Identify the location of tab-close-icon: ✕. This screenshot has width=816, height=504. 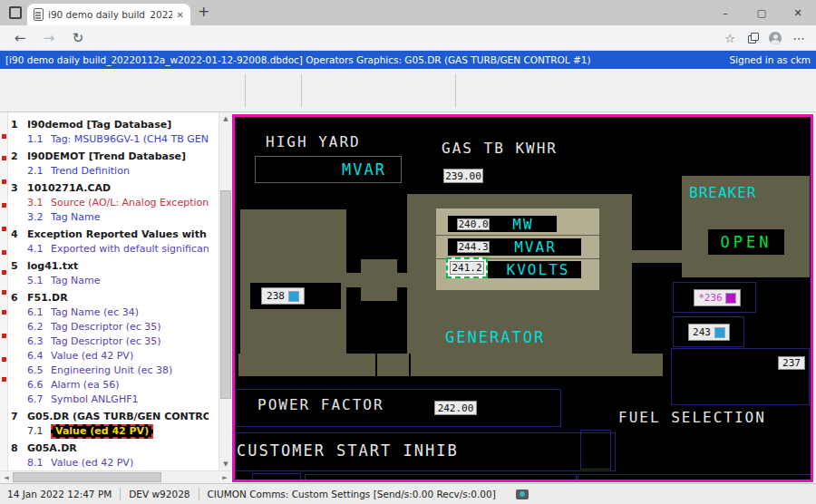
(180, 15).